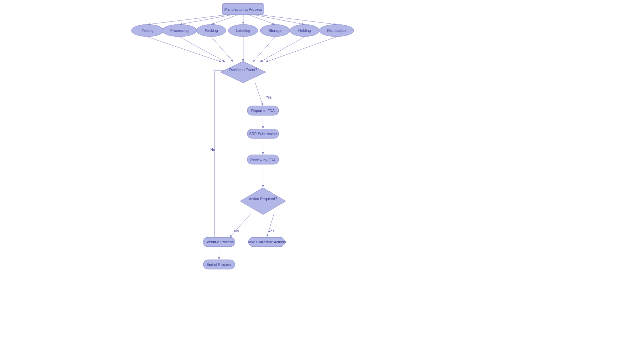 The image size is (644, 362). I want to click on manufacturing-process-label: Manufacturing Process, so click(244, 9).